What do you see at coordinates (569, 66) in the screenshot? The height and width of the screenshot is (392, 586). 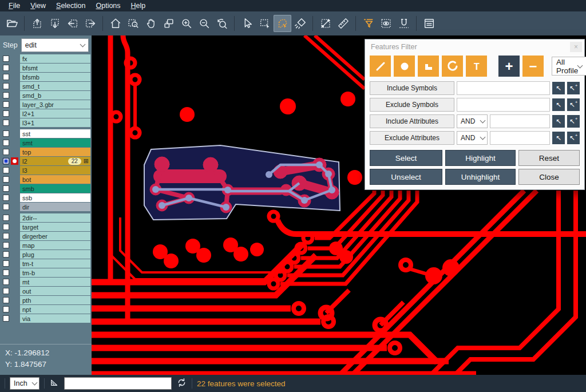 I see `profile-select: All Profile` at bounding box center [569, 66].